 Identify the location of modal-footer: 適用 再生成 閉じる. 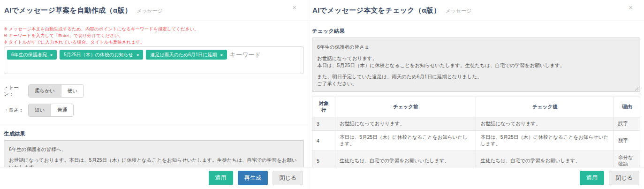
(154, 178).